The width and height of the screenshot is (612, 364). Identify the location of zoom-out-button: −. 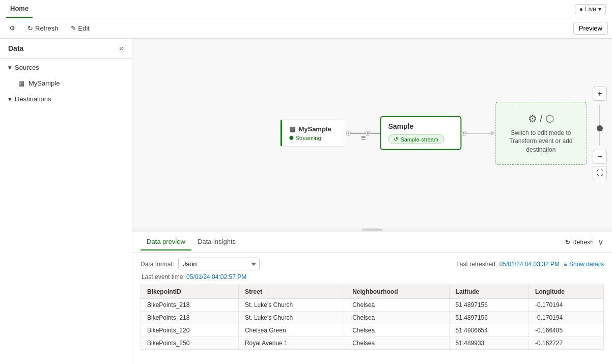
(600, 157).